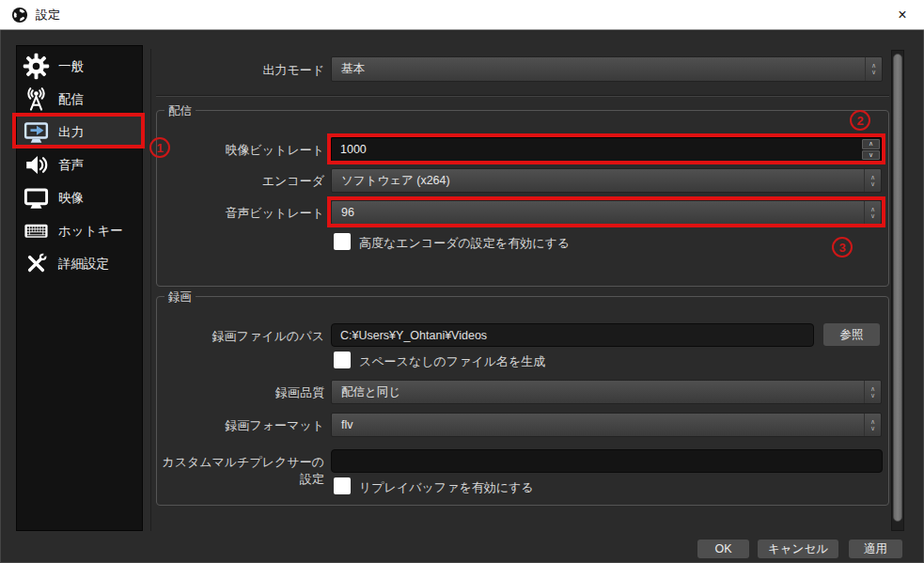  What do you see at coordinates (572, 335) in the screenshot?
I see `recording-path-input: C:¥Users¥Y_Ohtani¥Videos` at bounding box center [572, 335].